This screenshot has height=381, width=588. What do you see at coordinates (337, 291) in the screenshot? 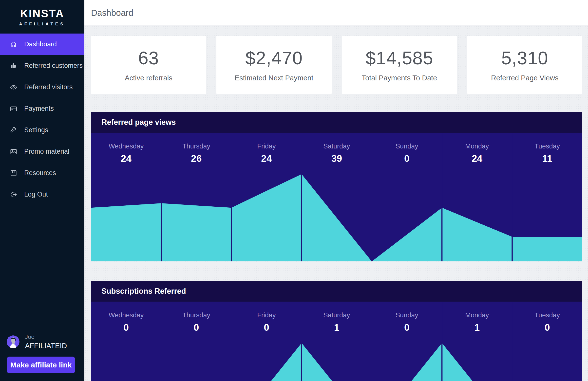
I see `panel-header: Subscriptions Referred` at bounding box center [337, 291].